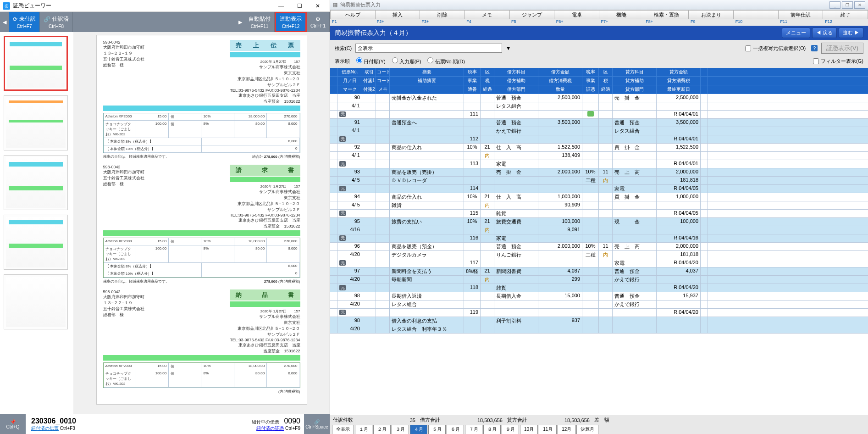 The width and height of the screenshot is (868, 434). Describe the element at coordinates (599, 321) in the screenshot. I see `table-row: 98借入金の利息の支払利子割引料937` at that location.